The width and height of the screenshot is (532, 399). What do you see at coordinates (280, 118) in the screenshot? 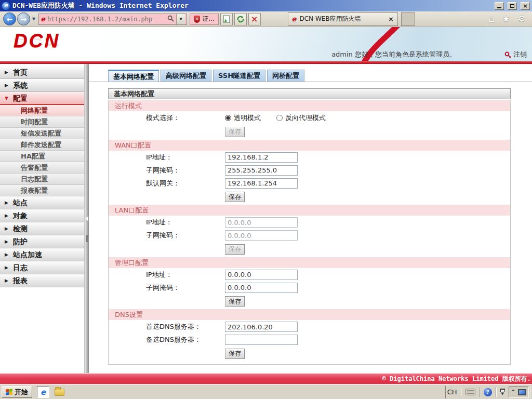
I see `radio-reverse-proxy-mode-input` at bounding box center [280, 118].